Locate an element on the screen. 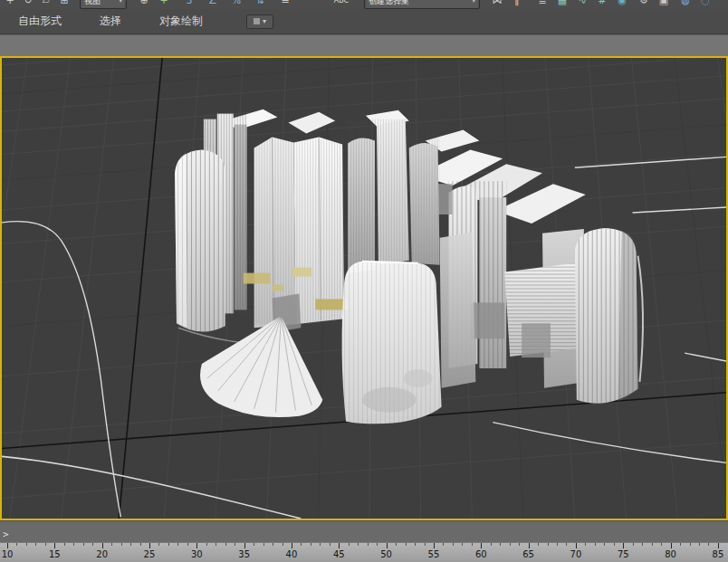 The width and height of the screenshot is (728, 562). percent-snap-icon: % is located at coordinates (236, 5).